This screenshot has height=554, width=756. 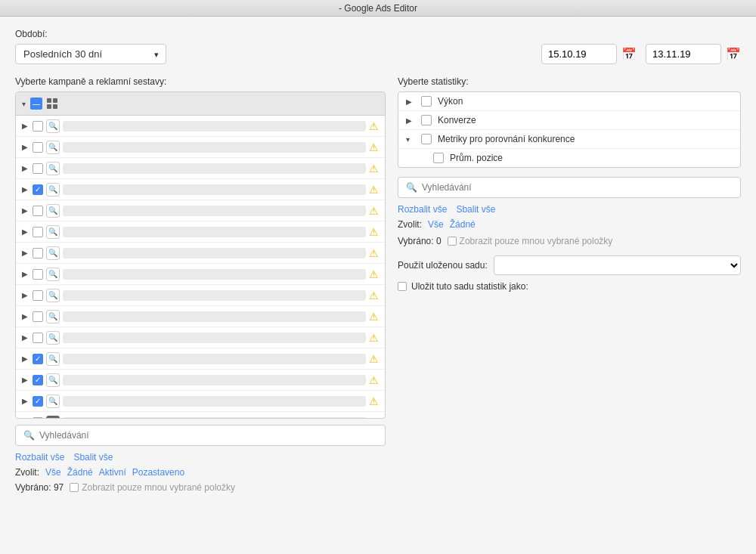 What do you see at coordinates (476, 209) in the screenshot?
I see `right-collapse-all: Sbalit vše` at bounding box center [476, 209].